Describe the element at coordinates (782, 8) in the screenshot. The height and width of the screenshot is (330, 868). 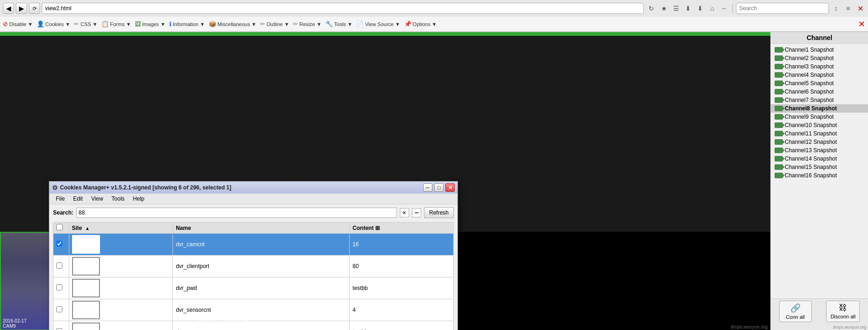
I see `browser-search-input` at that location.